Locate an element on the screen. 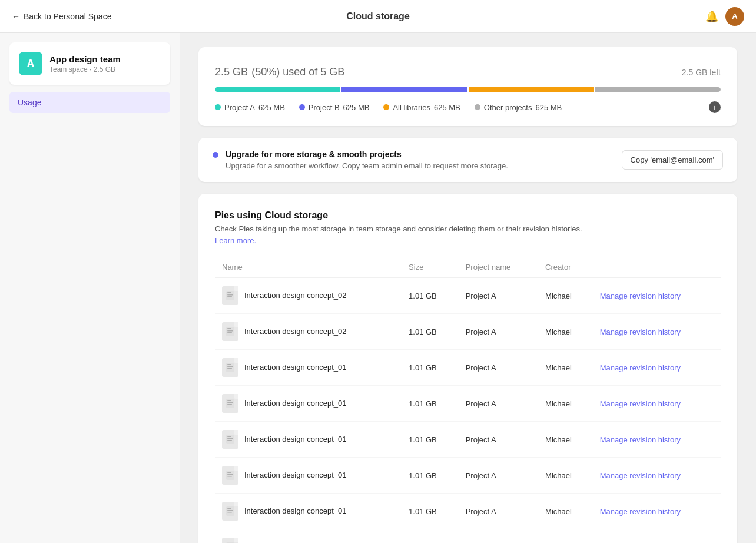 This screenshot has width=756, height=543. col-size: Size is located at coordinates (430, 267).